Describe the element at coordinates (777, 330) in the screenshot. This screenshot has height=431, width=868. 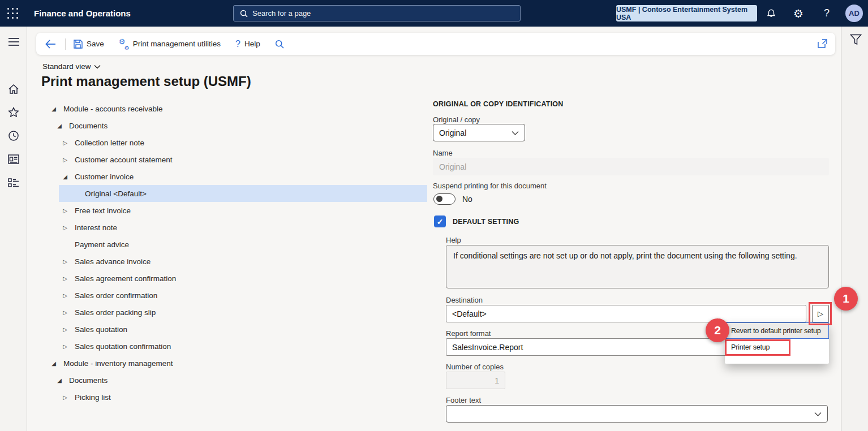
I see `context-menu-item: Revert to default printer setup` at that location.